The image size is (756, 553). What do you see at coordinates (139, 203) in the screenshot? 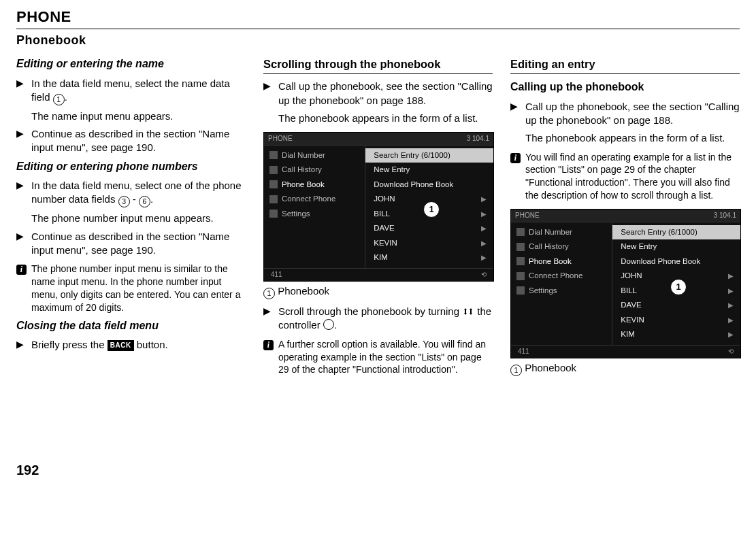
I see `step-text: In the data field menu, select one of th…` at bounding box center [139, 203].